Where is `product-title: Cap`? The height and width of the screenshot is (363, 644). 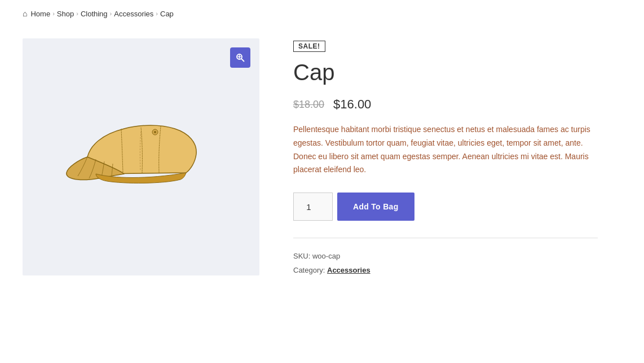 product-title: Cap is located at coordinates (445, 72).